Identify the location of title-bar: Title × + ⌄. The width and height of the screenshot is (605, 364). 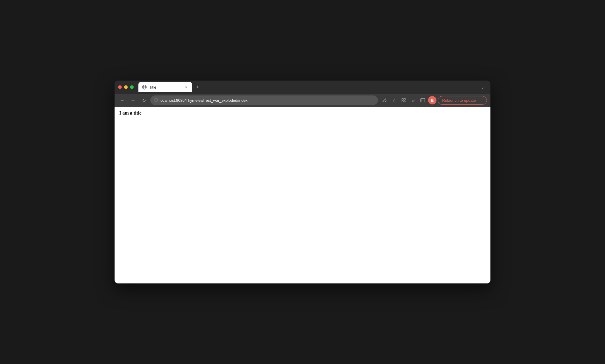
(302, 87).